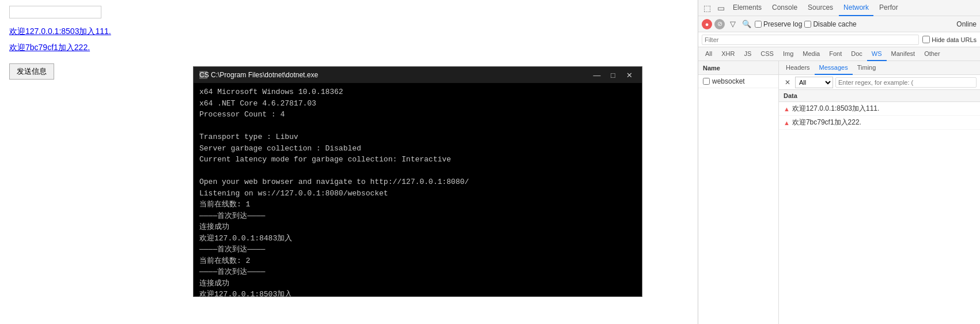 This screenshot has height=324, width=980. Describe the element at coordinates (739, 193) in the screenshot. I see `name-panel: Name websocket` at that location.